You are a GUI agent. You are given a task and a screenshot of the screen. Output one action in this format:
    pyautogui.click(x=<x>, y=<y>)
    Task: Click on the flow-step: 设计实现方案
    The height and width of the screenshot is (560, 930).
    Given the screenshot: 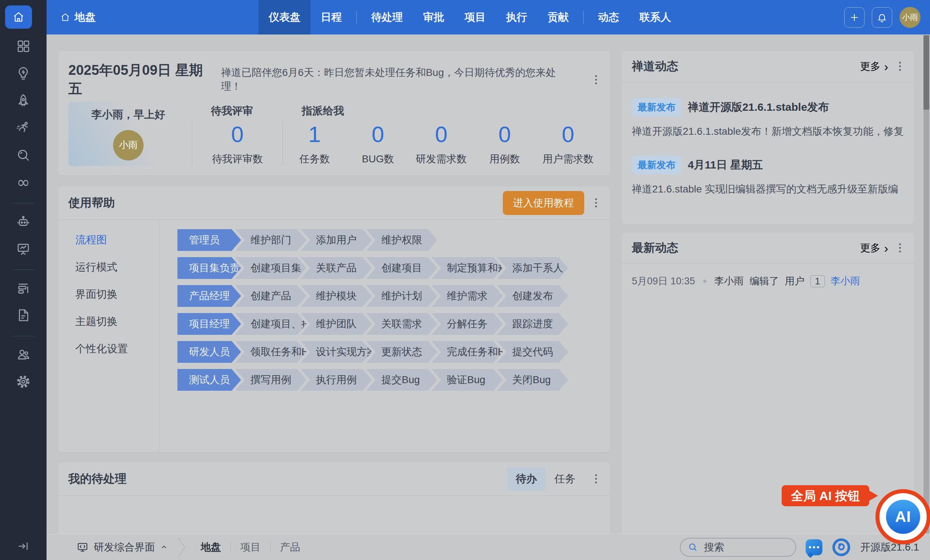 What is the action you would take?
    pyautogui.click(x=336, y=352)
    